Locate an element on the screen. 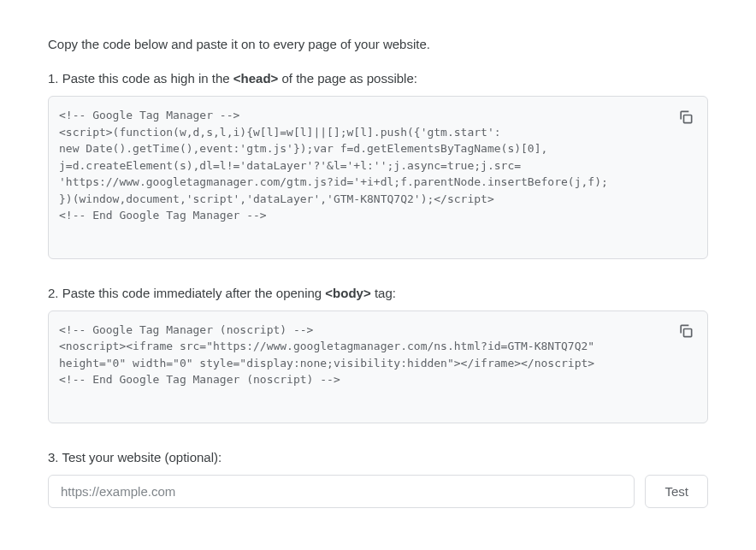 This screenshot has height=550, width=756. step1-suffix: of the page as possible: is located at coordinates (347, 79).